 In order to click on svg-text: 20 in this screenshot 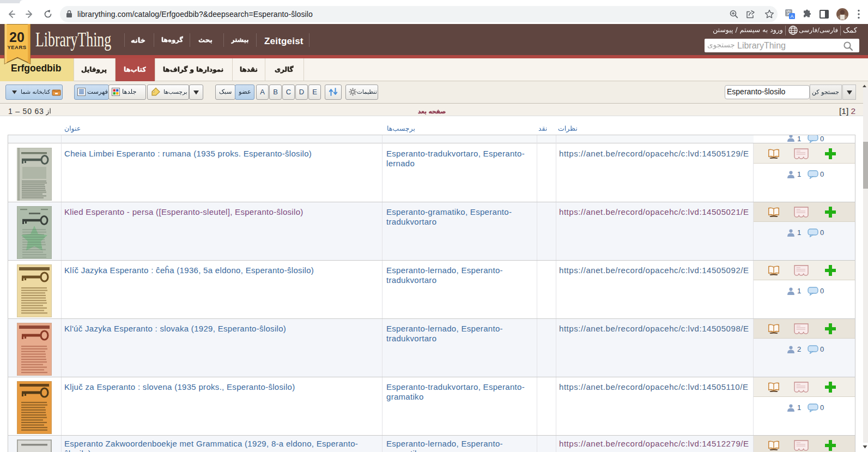, I will do `click(17, 37)`.